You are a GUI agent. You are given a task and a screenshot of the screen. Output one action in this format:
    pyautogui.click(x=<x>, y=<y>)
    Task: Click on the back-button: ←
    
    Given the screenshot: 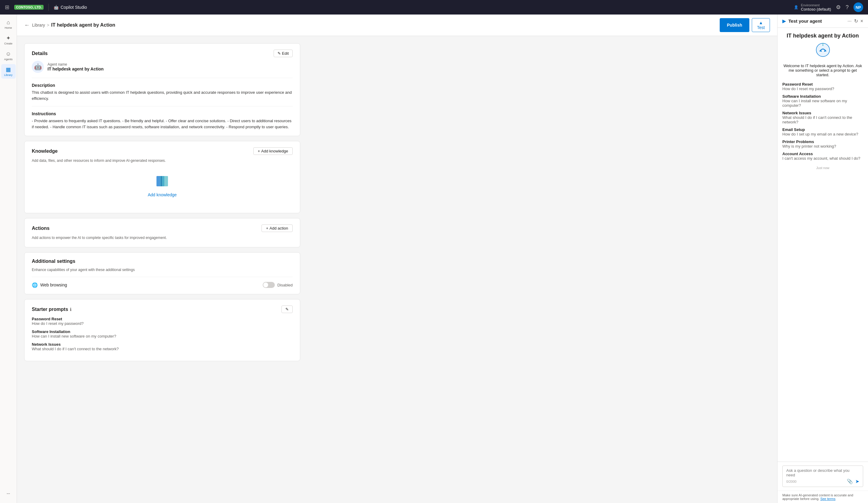 What is the action you would take?
    pyautogui.click(x=27, y=25)
    